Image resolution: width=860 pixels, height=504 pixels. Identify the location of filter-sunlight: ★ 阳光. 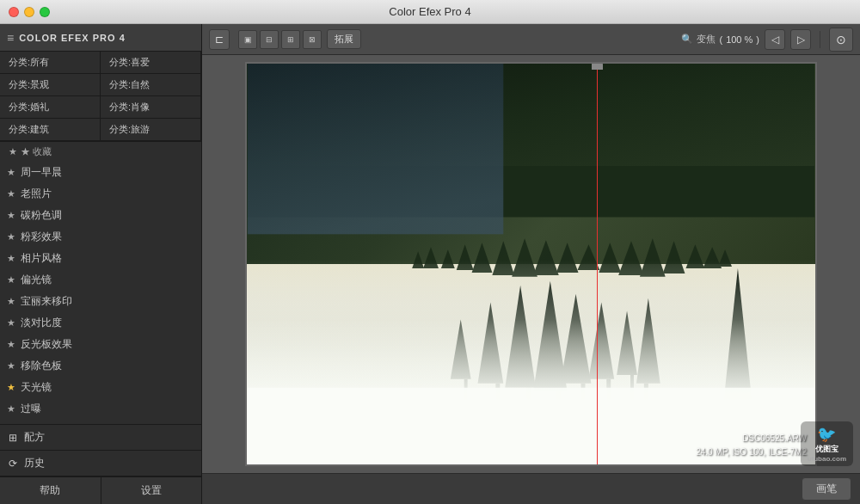
(101, 421).